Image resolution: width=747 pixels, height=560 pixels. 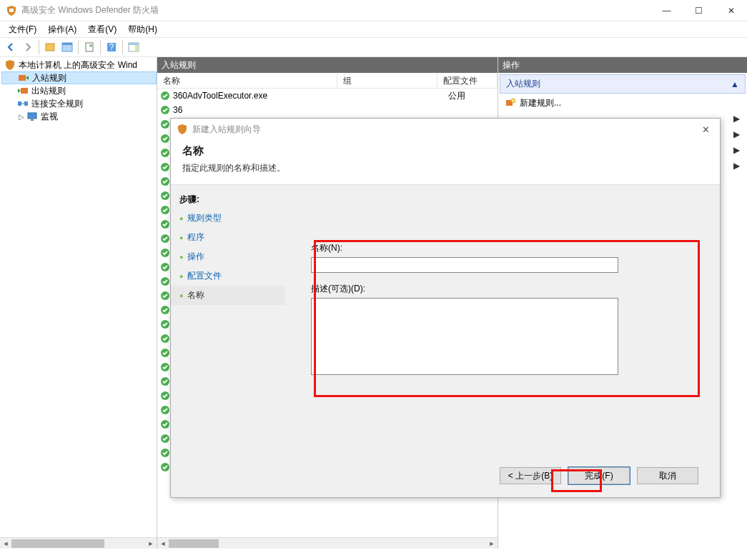 What do you see at coordinates (21, 117) in the screenshot?
I see `expand-icon: ▷` at bounding box center [21, 117].